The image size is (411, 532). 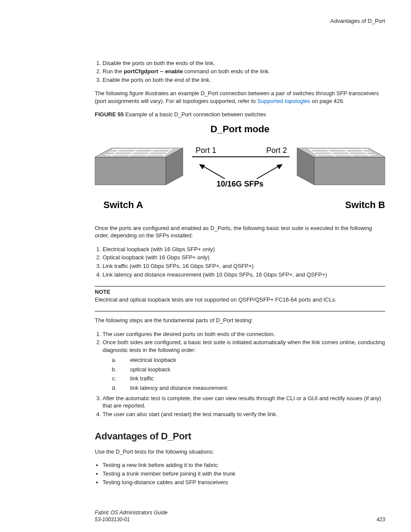 I want to click on step-item: The user configures the desired ports on…, so click(x=244, y=334).